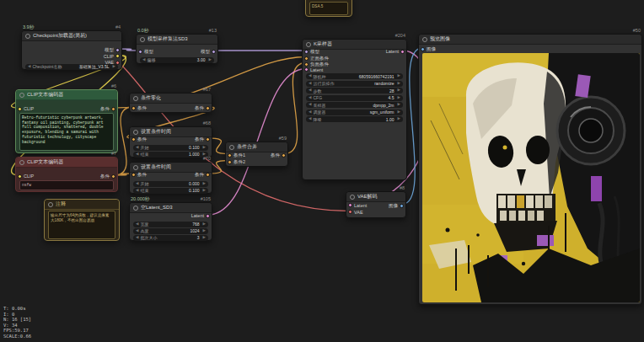 The width and height of the screenshot is (644, 342). Describe the element at coordinates (67, 131) in the screenshot. I see `text-area-clip-encode-positive: Retro-futuristic cyberpunk artwork, fant…` at that location.